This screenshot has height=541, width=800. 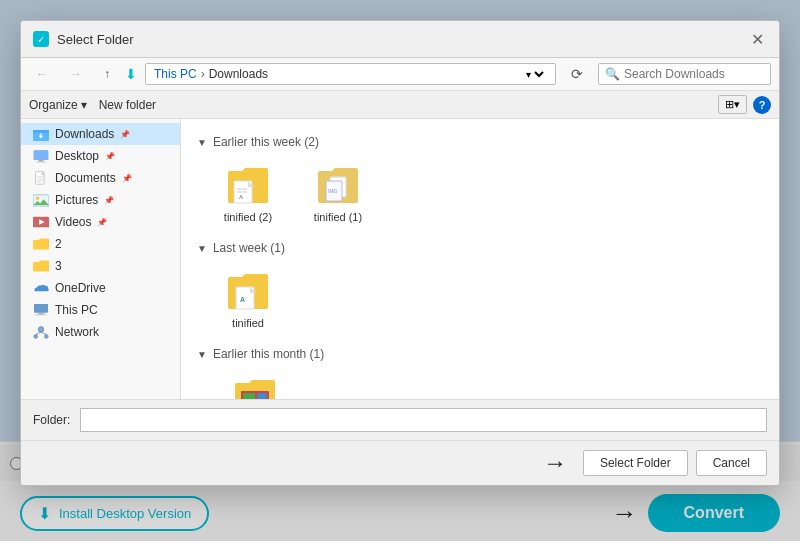 I want to click on search-bar: 🔍, so click(x=684, y=74).